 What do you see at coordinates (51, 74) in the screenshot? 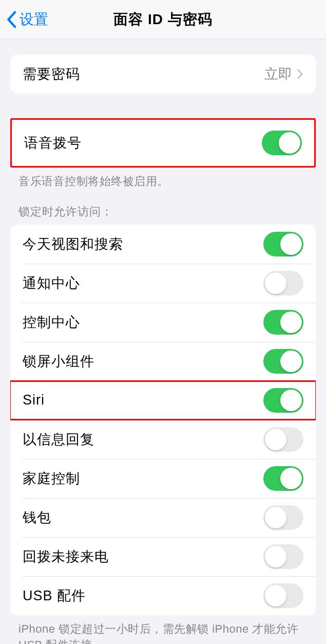
I see `require-passcode-label: 需要密码` at bounding box center [51, 74].